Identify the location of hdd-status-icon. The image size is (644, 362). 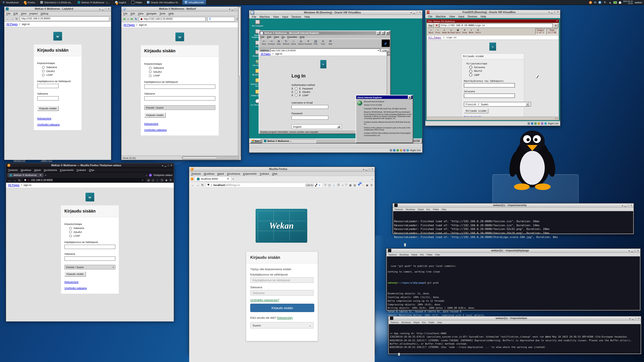
(529, 123).